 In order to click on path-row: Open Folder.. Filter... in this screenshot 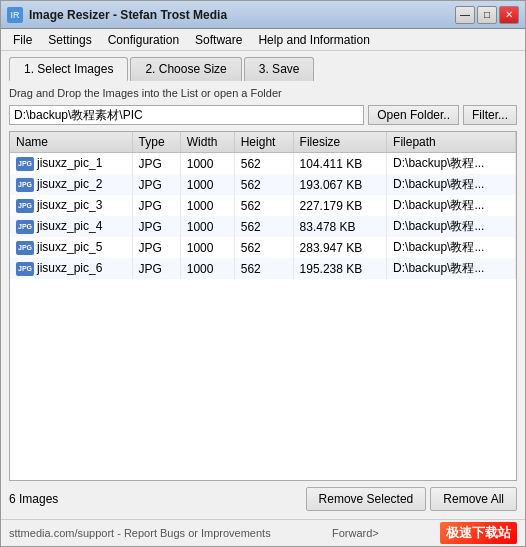, I will do `click(263, 115)`.